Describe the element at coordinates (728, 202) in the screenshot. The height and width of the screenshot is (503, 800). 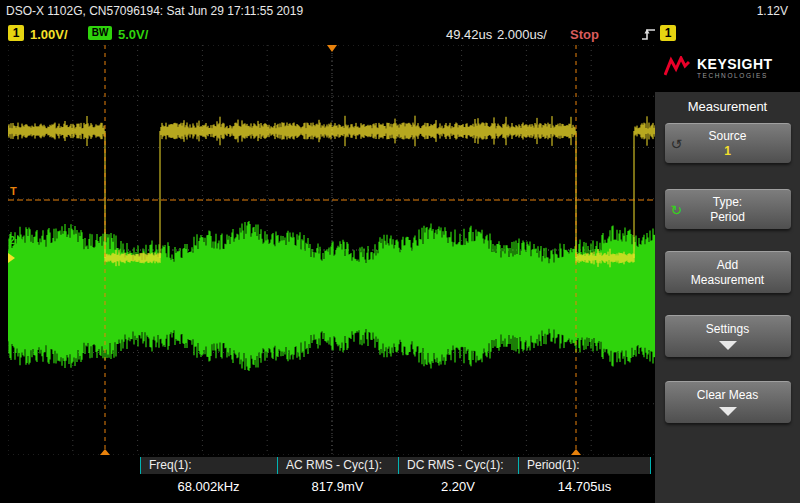
I see `type-label: Type:` at that location.